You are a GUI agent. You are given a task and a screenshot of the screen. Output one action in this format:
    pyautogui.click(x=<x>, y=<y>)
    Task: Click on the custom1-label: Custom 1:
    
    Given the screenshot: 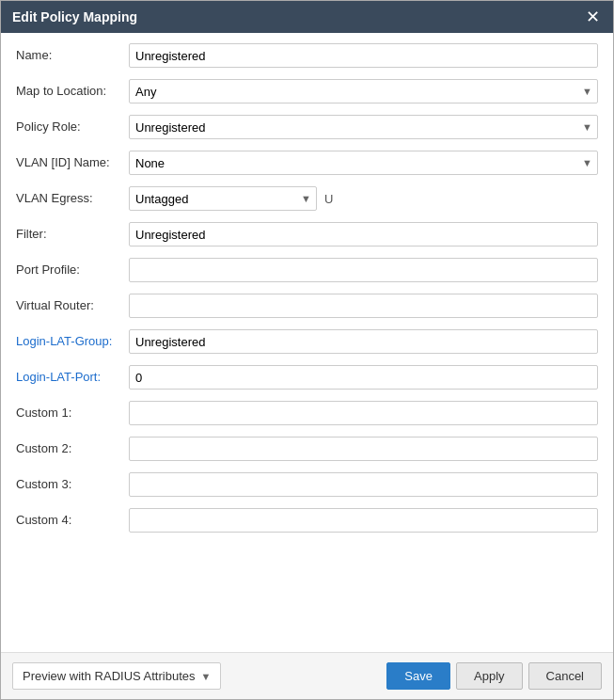 What is the action you would take?
    pyautogui.click(x=72, y=414)
    